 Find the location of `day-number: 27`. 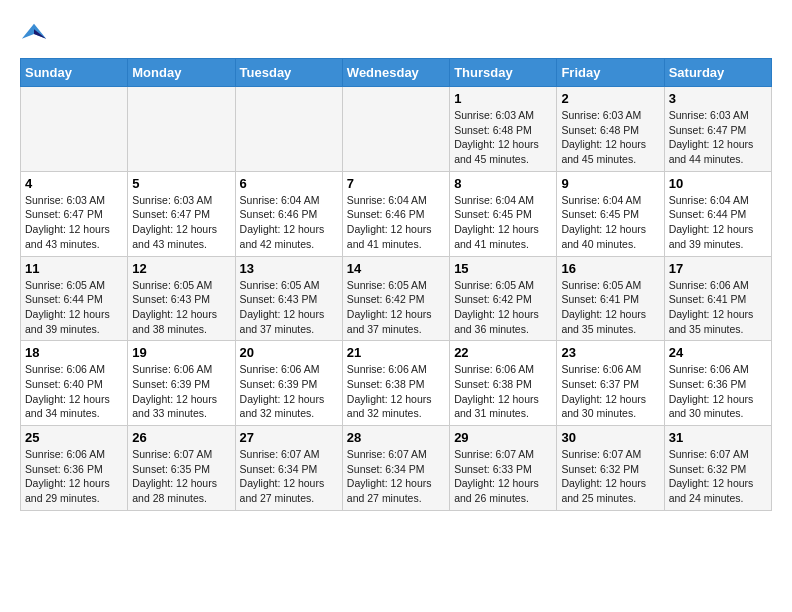

day-number: 27 is located at coordinates (289, 438).